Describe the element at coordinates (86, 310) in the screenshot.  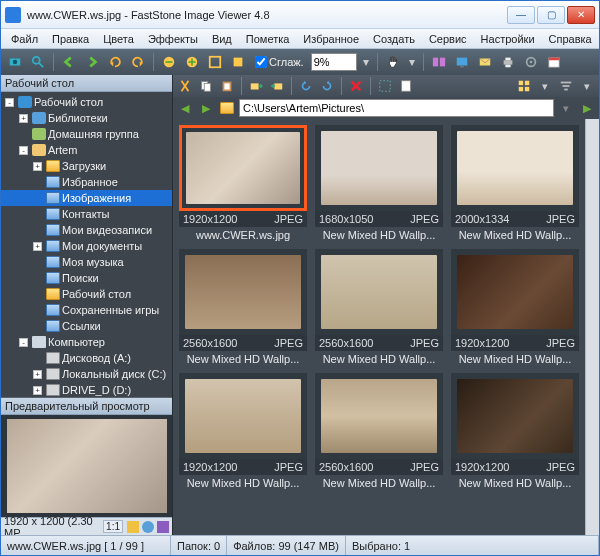
I see `tree-item: +Сохраненные игры` at that location.